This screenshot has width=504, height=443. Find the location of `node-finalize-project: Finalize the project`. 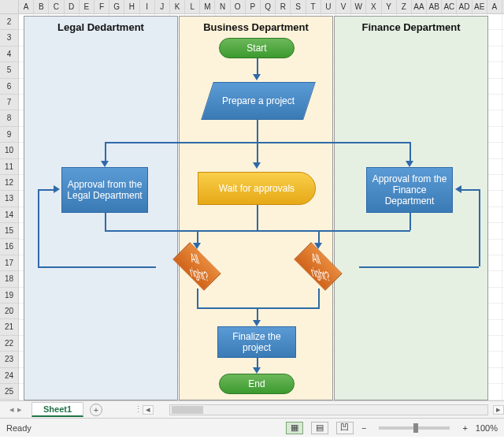

node-finalize-project: Finalize the project is located at coordinates (257, 342).